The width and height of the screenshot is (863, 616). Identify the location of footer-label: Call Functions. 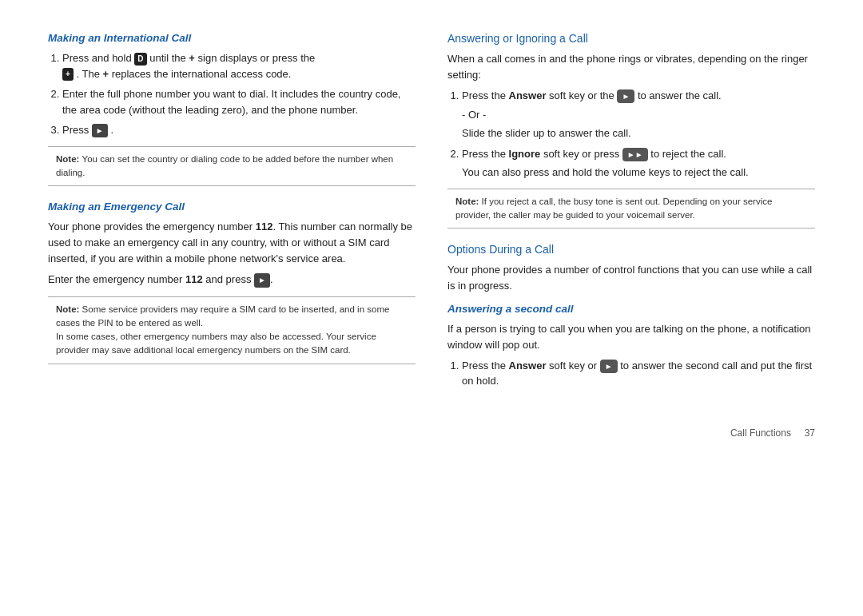
(761, 433).